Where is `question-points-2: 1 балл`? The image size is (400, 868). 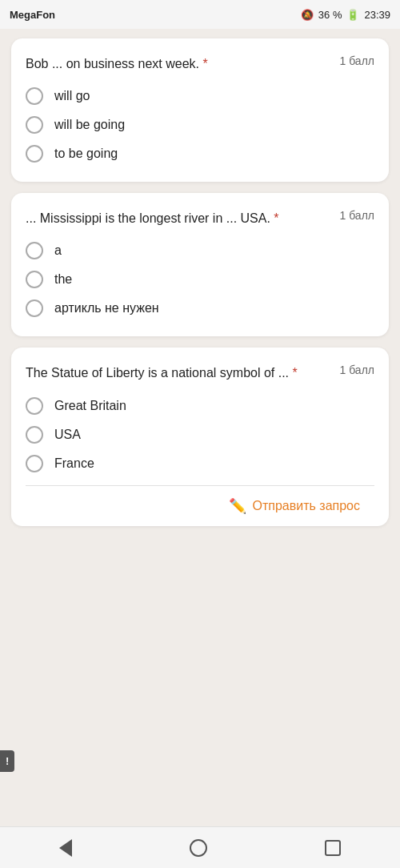 question-points-2: 1 балл is located at coordinates (358, 215).